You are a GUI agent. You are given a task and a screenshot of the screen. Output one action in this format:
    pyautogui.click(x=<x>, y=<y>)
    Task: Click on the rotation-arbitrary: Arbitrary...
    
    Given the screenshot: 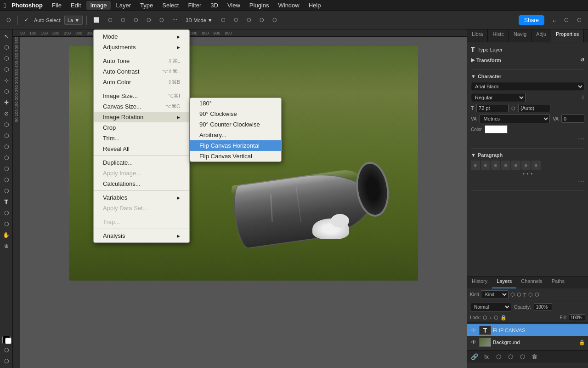 What is the action you would take?
    pyautogui.click(x=236, y=135)
    